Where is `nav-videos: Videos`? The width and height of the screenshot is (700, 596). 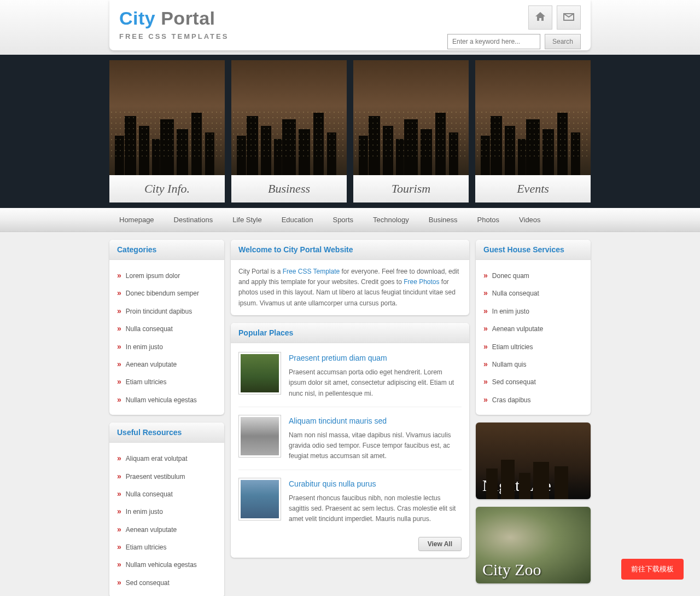 nav-videos: Videos is located at coordinates (530, 220).